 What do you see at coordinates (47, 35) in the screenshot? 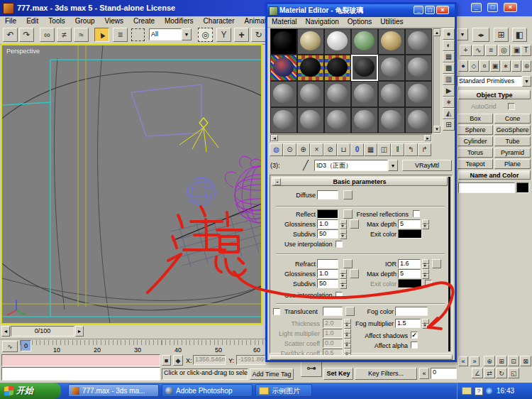
I see `select-link-button: ∞` at bounding box center [47, 35].